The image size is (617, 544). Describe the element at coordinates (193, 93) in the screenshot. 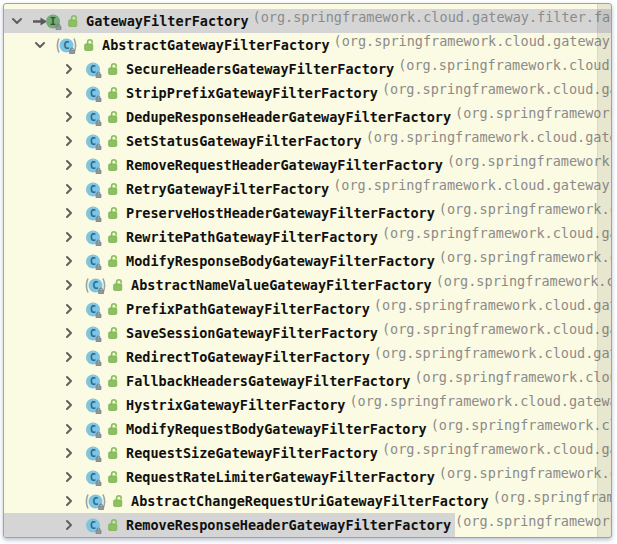

I see `tree-row-lead: C StripPrefixGatewayFilterFactory` at that location.